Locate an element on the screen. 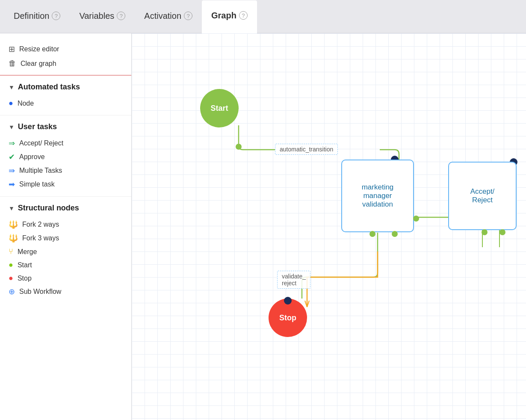 The image size is (526, 420). start-node: Start is located at coordinates (219, 108).